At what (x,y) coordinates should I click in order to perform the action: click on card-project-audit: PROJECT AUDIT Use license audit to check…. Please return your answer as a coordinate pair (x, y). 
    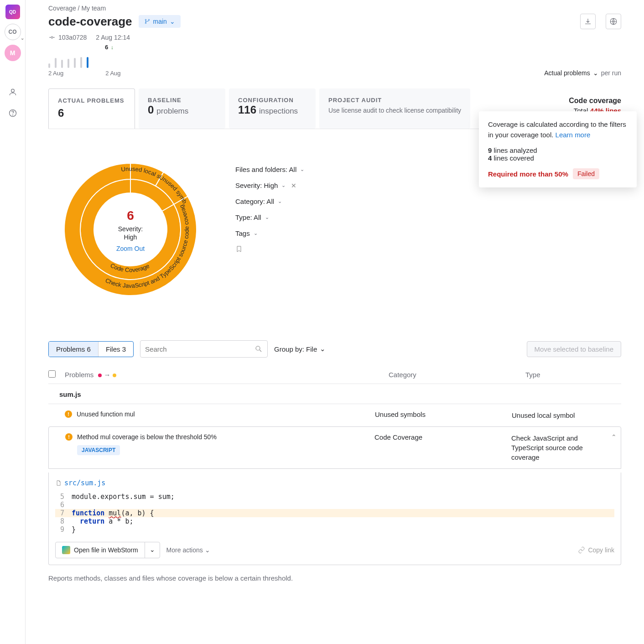
    Looking at the image, I should click on (395, 109).